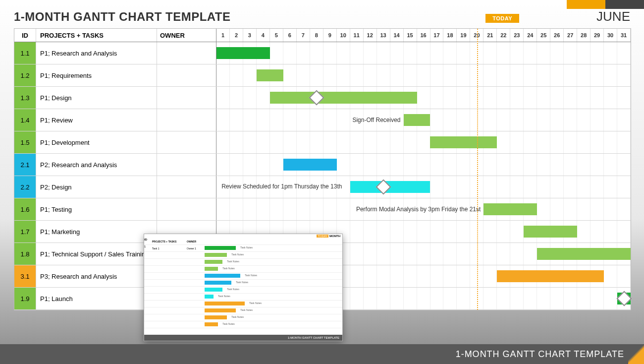  What do you see at coordinates (490, 35) in the screenshot?
I see `day-header-21: 21` at bounding box center [490, 35].